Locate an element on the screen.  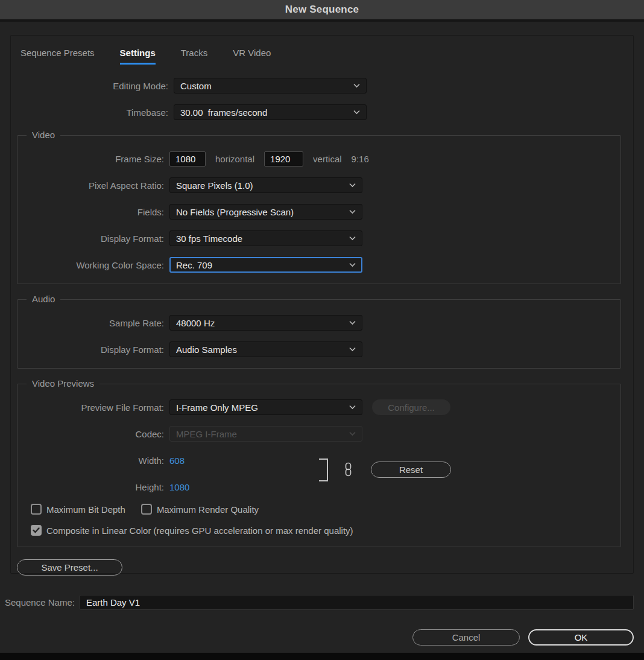
pixel-aspect-ratio-label: Pixel Aspect Ratio: is located at coordinates (93, 186).